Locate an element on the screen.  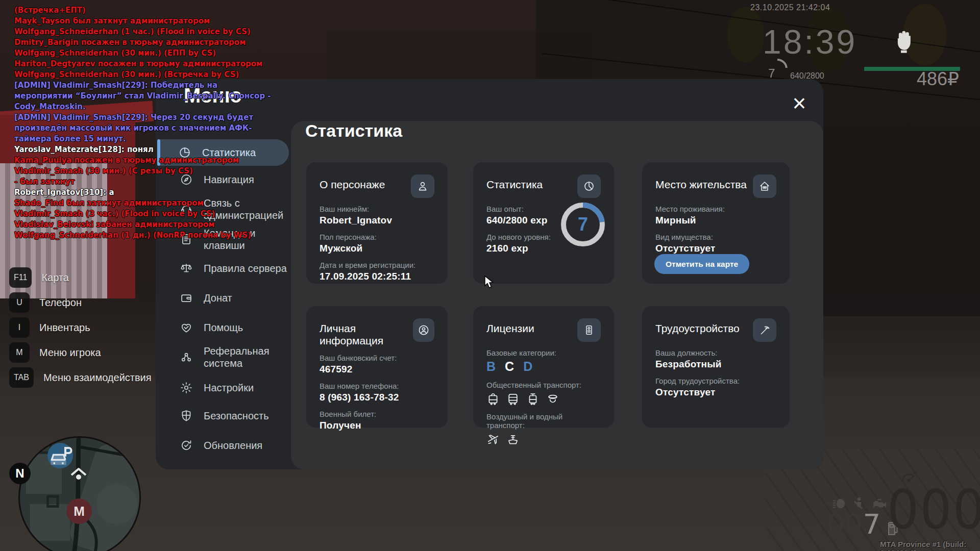
key-badge: F11 is located at coordinates (20, 278).